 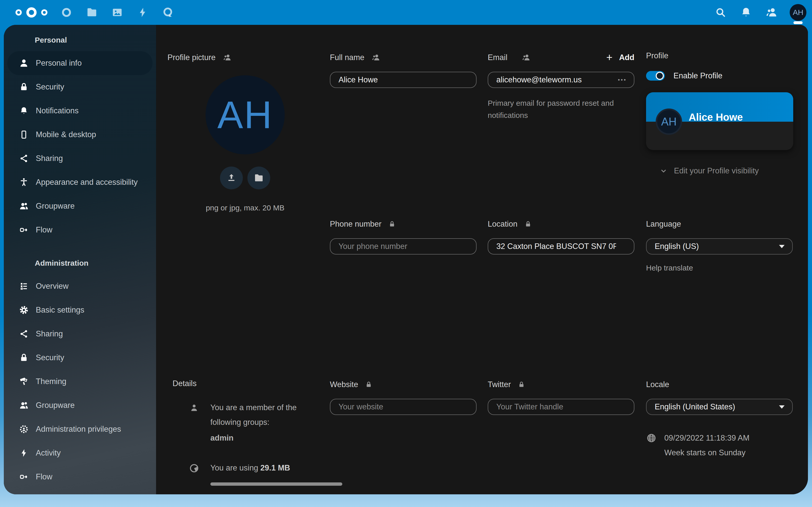 What do you see at coordinates (80, 63) in the screenshot?
I see `sidebar-item-personal-info: Personal info` at bounding box center [80, 63].